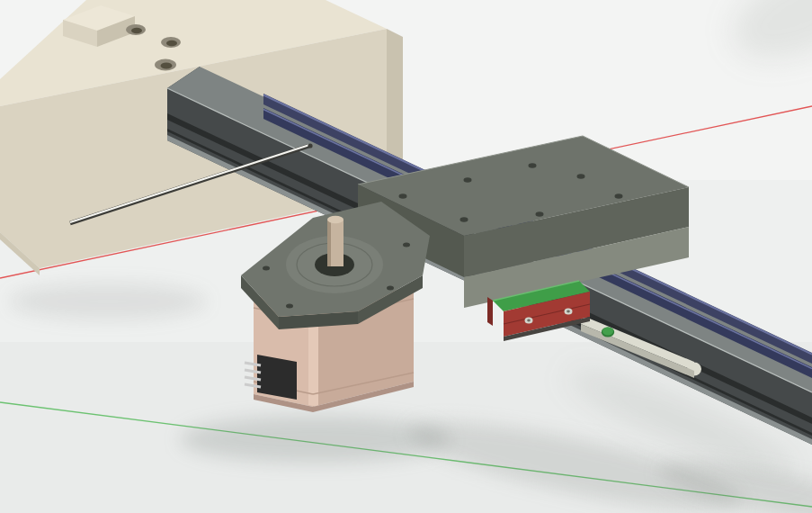 Image resolution: width=812 pixels, height=513 pixels. I want to click on bearing-left-end, so click(490, 311).